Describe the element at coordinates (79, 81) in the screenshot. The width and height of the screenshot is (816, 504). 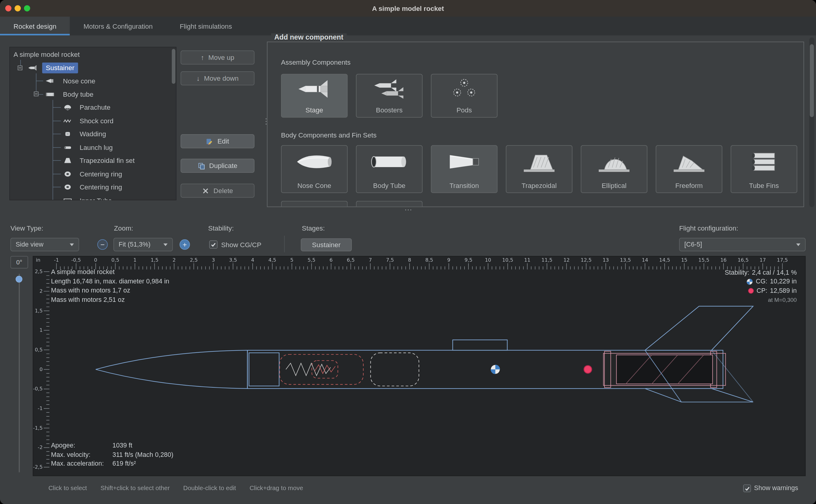
I see `tree-item-label: Nose cone` at that location.